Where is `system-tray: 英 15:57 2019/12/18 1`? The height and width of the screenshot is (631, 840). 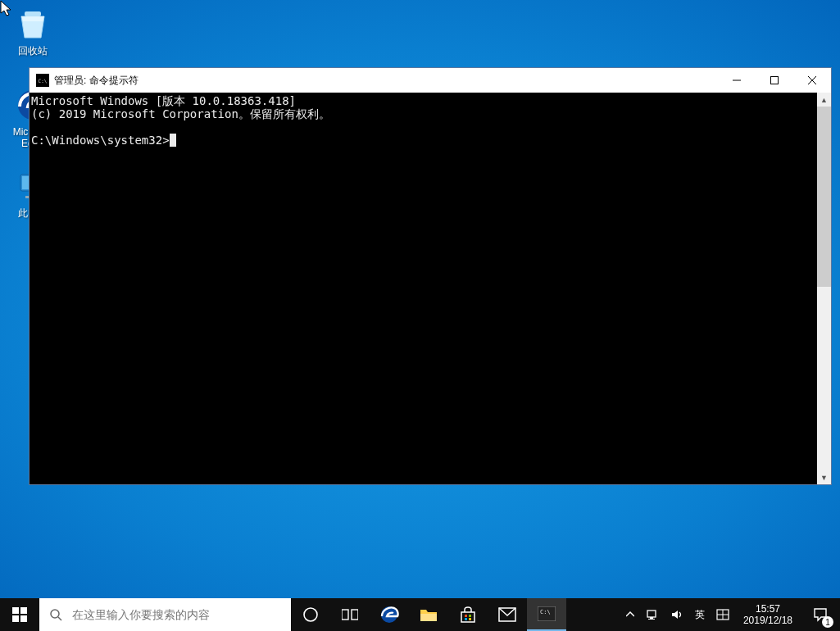
system-tray: 英 15:57 2019/12/18 1 is located at coordinates (730, 615).